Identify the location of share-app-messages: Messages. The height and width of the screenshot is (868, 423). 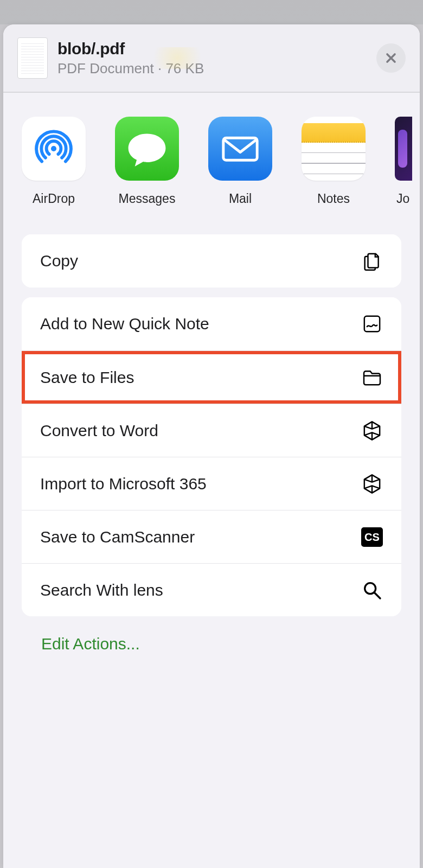
(147, 162).